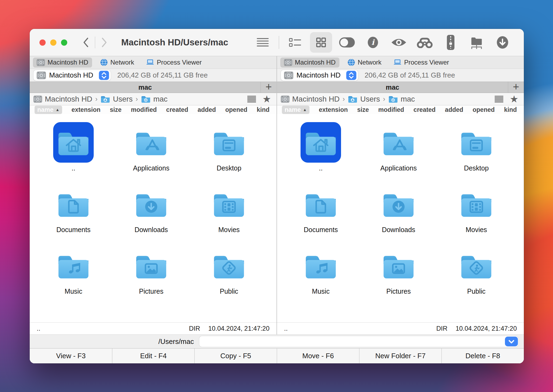 The image size is (553, 392). I want to click on minimize-button, so click(53, 43).